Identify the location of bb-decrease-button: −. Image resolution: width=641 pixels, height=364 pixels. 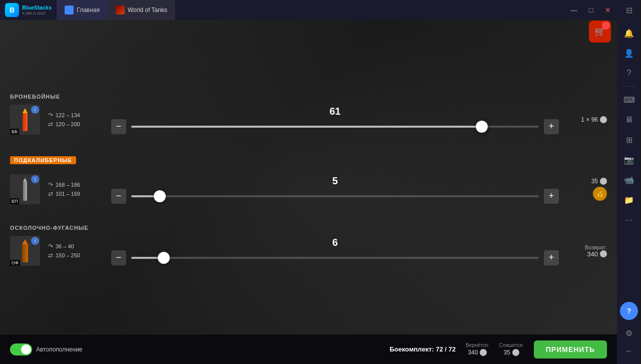
(119, 127).